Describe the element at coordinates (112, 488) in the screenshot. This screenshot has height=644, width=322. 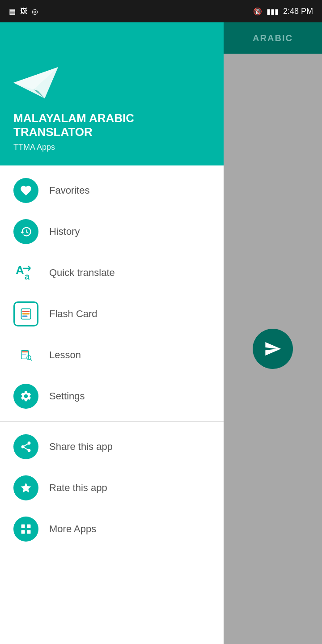
I see `menu-item-rate: Rate this app` at that location.